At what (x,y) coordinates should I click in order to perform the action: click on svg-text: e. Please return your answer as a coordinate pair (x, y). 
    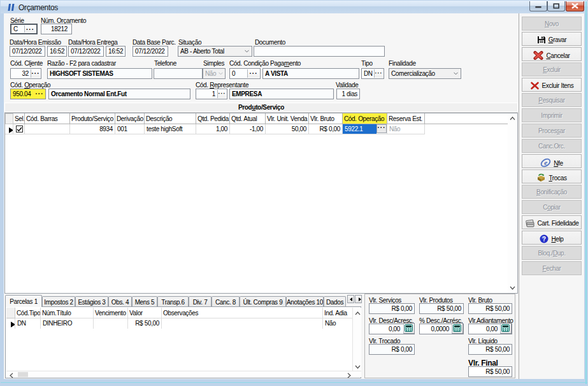
    Looking at the image, I should click on (545, 162).